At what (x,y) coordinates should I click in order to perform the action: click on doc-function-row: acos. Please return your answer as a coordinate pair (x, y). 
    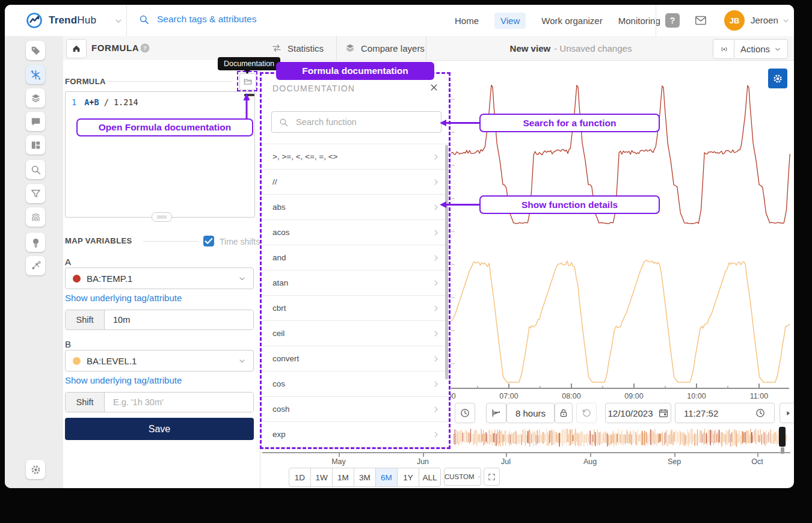
    Looking at the image, I should click on (355, 232).